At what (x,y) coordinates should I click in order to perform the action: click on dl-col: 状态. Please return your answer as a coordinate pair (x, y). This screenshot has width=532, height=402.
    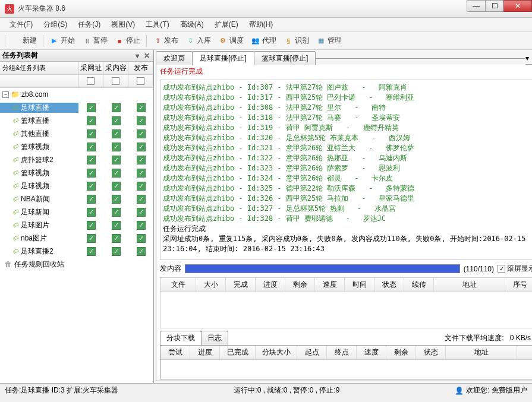
    Looking at the image, I should click on (431, 353).